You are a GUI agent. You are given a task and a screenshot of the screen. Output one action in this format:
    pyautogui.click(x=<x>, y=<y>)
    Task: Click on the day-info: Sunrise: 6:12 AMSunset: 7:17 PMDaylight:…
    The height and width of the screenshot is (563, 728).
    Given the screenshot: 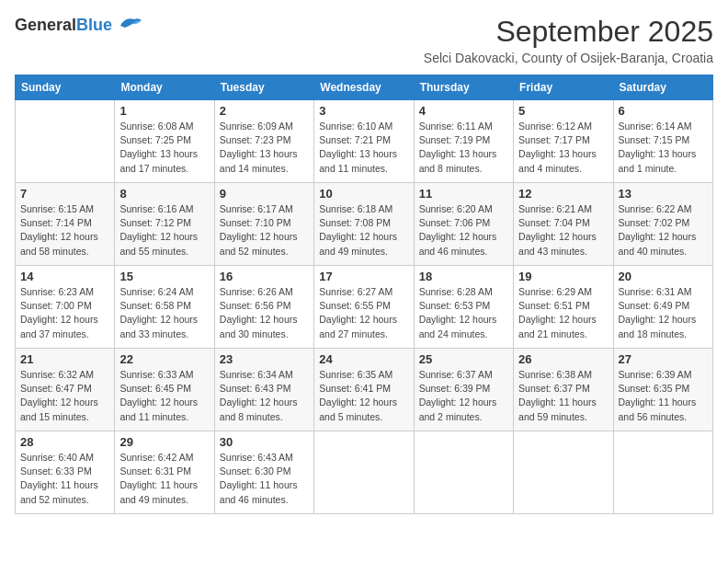 What is the action you would take?
    pyautogui.click(x=563, y=147)
    